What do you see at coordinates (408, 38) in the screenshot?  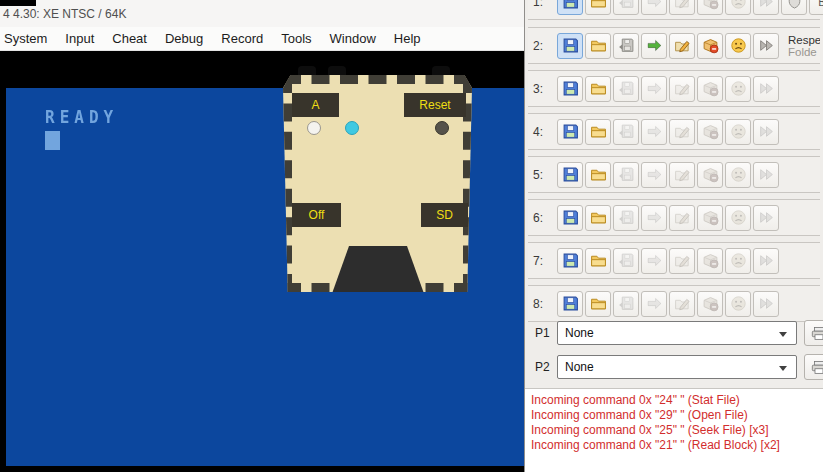 I see `menu-item-help: Help` at bounding box center [408, 38].